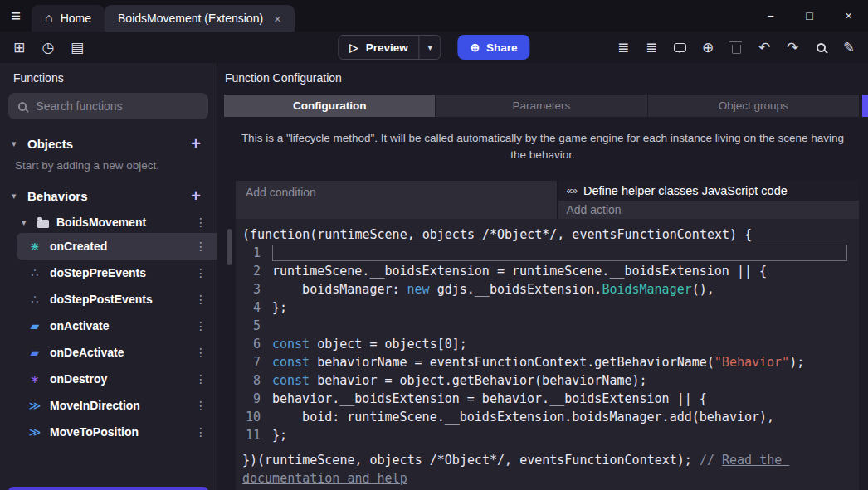 This screenshot has height=490, width=868. I want to click on line-number: 8, so click(257, 381).